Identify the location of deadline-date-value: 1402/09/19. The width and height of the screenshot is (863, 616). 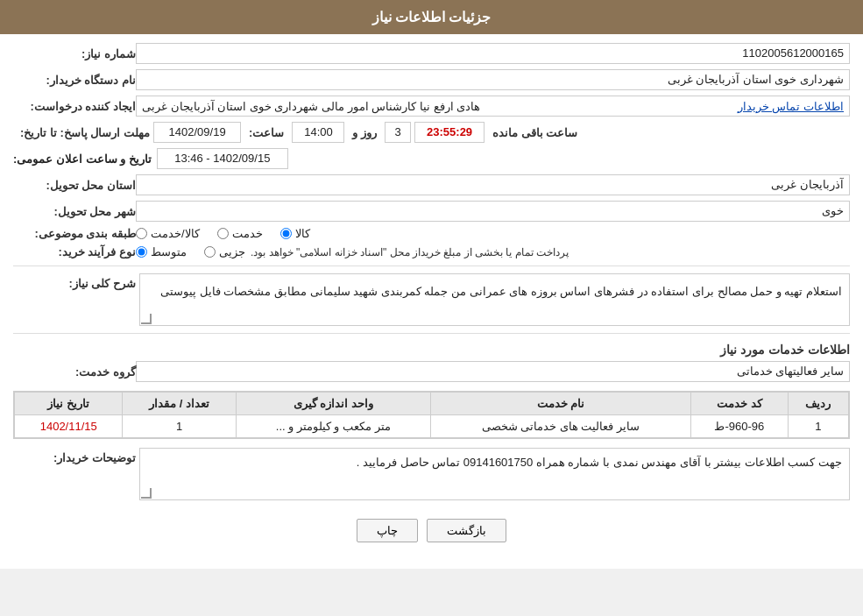
(197, 132).